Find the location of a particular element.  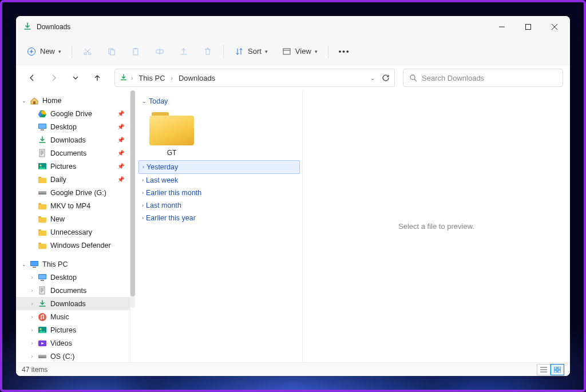

sidebar-item-google-drive-g-: Google Drive (G:) is located at coordinates (73, 192).